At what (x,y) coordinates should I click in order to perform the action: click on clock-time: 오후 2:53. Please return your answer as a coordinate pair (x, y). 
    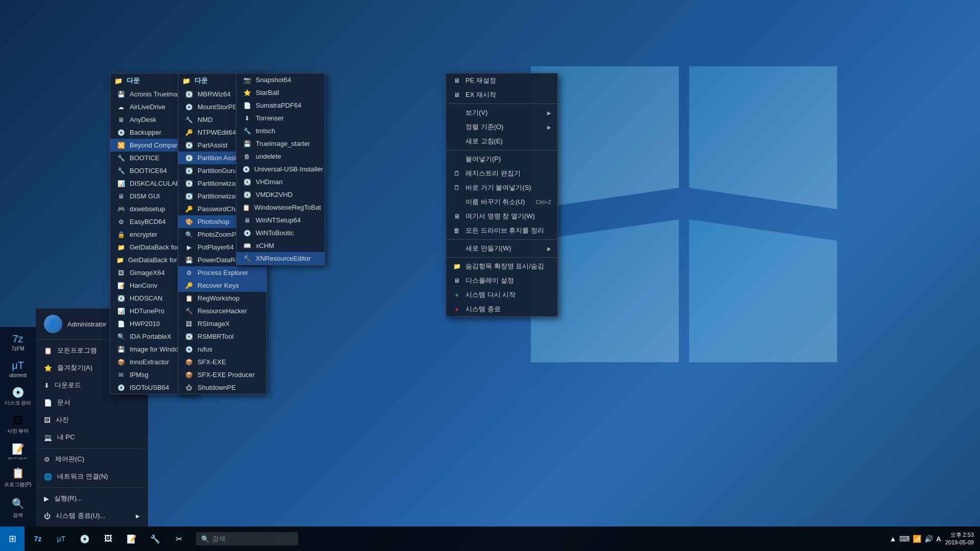
    Looking at the image, I should click on (960, 535).